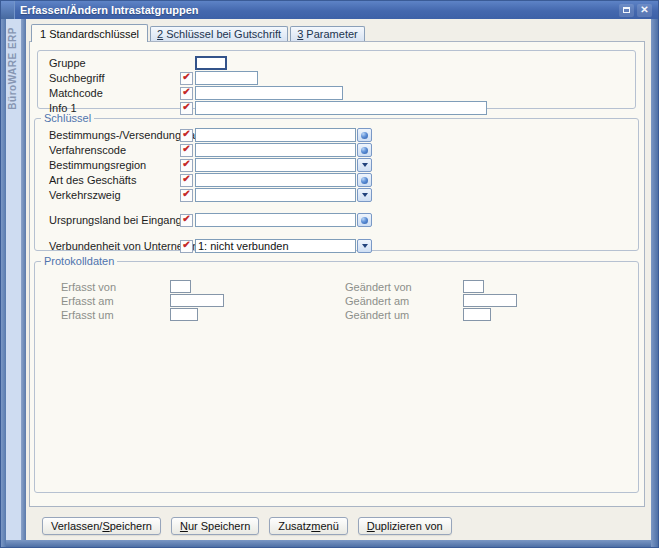 The height and width of the screenshot is (548, 659). Describe the element at coordinates (344, 180) in the screenshot. I see `art-des-geschaefts-row: Art des Geschäfts ✔` at that location.